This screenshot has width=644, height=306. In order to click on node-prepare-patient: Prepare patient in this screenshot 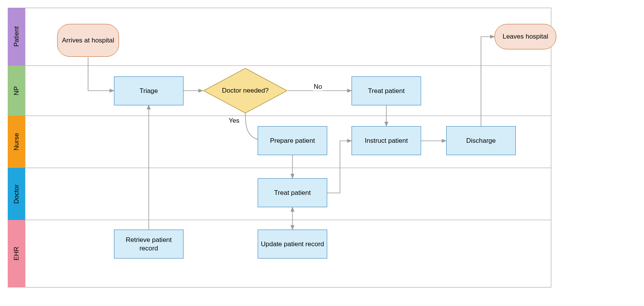, I will do `click(292, 140)`.